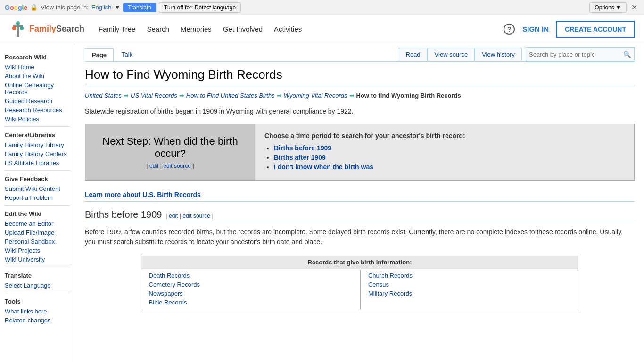 This screenshot has height=362, width=644. I want to click on breadcrumb-arrow-4: ➡, so click(352, 95).